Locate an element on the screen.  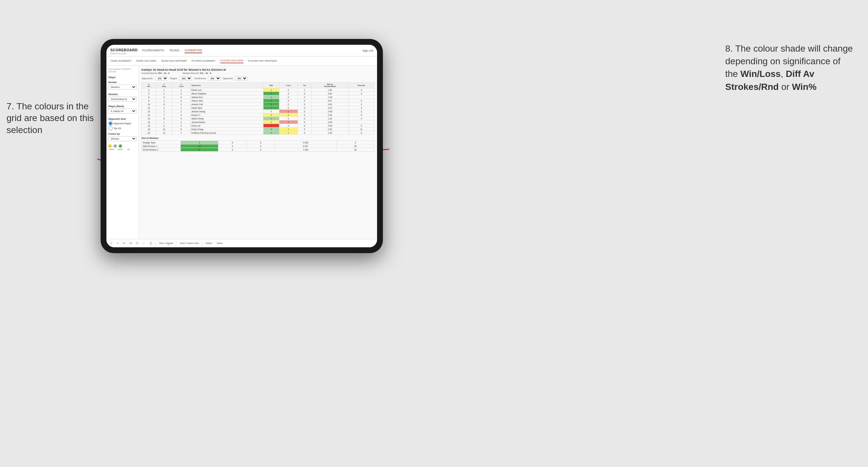
left-panel: Last Updated: 27/03/2024 16:55:38 Player… is located at coordinates (123, 152).